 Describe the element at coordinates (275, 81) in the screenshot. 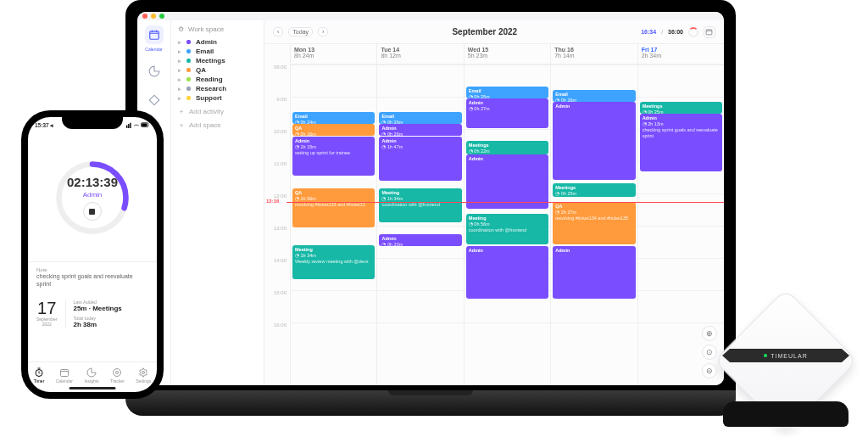

I see `hour-label: 08:00` at that location.